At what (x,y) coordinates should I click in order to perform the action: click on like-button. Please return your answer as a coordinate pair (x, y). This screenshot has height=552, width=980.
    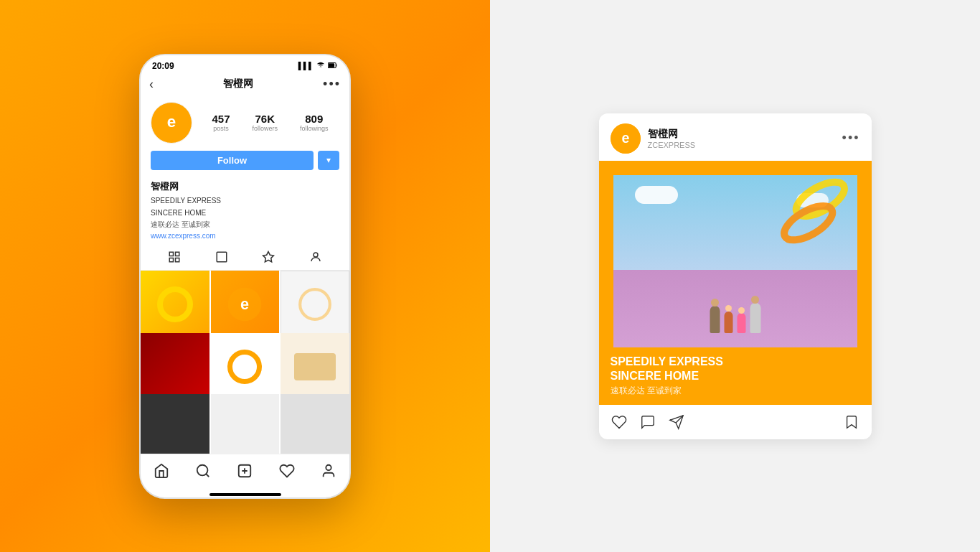
    Looking at the image, I should click on (619, 422).